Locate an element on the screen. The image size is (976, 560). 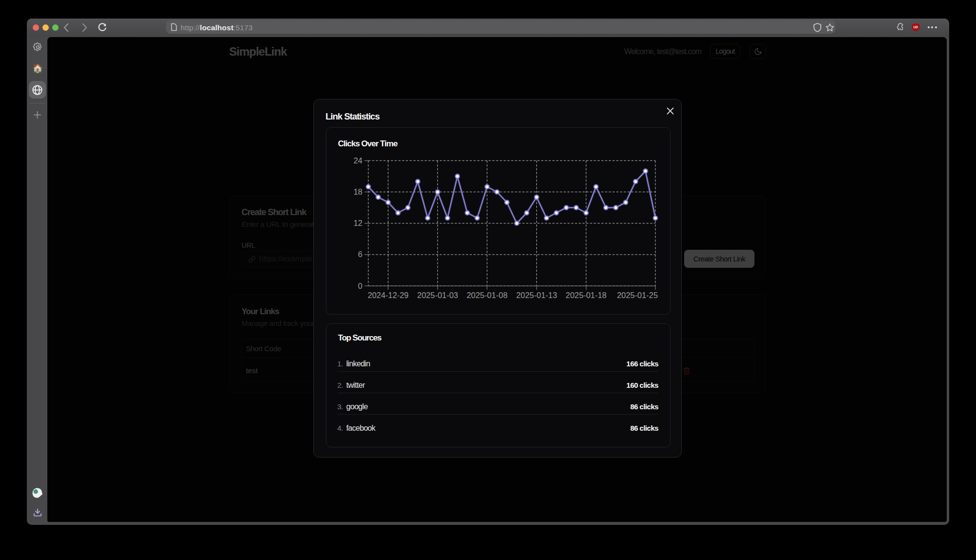
svg-text: 2025-01-03 is located at coordinates (438, 295).